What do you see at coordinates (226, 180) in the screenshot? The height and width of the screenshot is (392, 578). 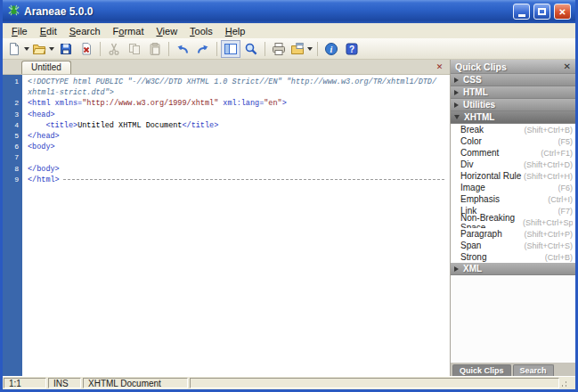 I see `code-line: 9</html>` at bounding box center [226, 180].